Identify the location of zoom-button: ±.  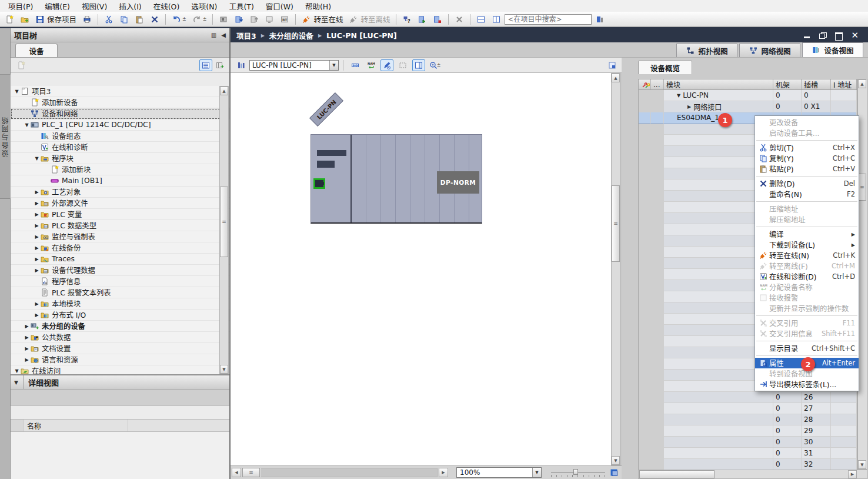
(435, 65).